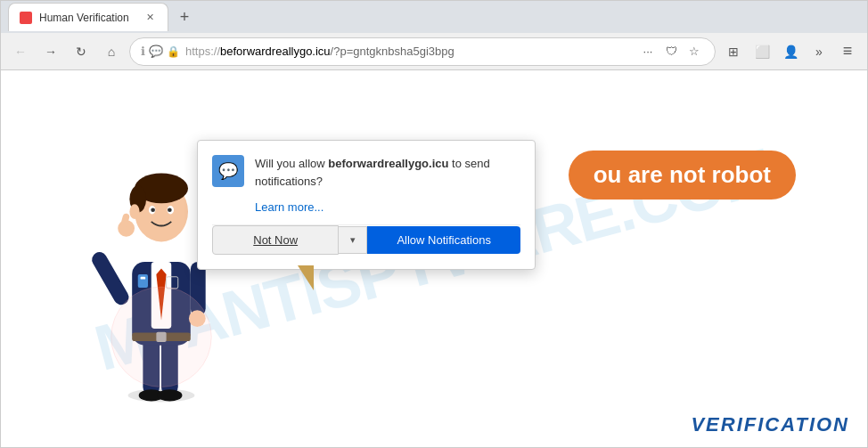 The height and width of the screenshot is (448, 868). I want to click on lock-icon: 🔒, so click(173, 52).